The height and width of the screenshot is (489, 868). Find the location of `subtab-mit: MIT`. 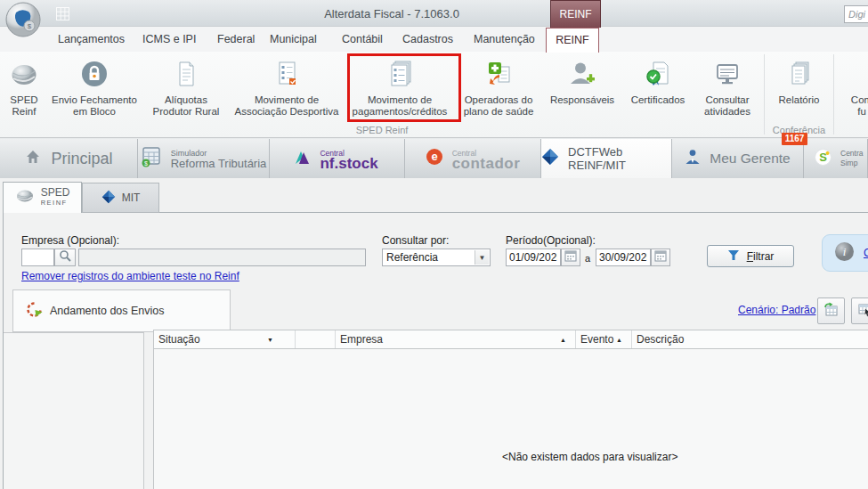

subtab-mit: MIT is located at coordinates (121, 198).